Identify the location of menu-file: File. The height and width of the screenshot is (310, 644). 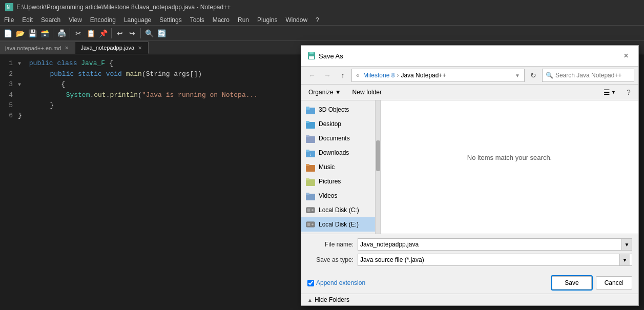
(9, 19).